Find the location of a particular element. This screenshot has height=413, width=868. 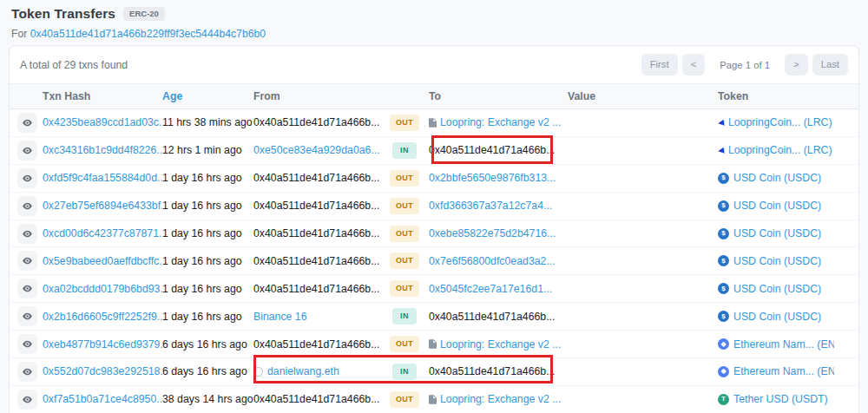

txn-hash-link: 0xeb4877b914c6ed9379... is located at coordinates (102, 344).